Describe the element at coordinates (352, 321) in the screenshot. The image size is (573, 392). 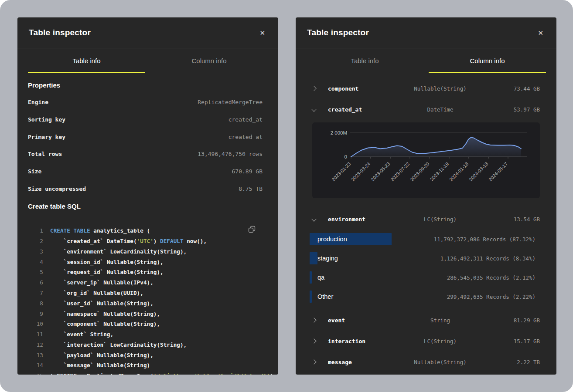
I see `column-row-left: event` at that location.